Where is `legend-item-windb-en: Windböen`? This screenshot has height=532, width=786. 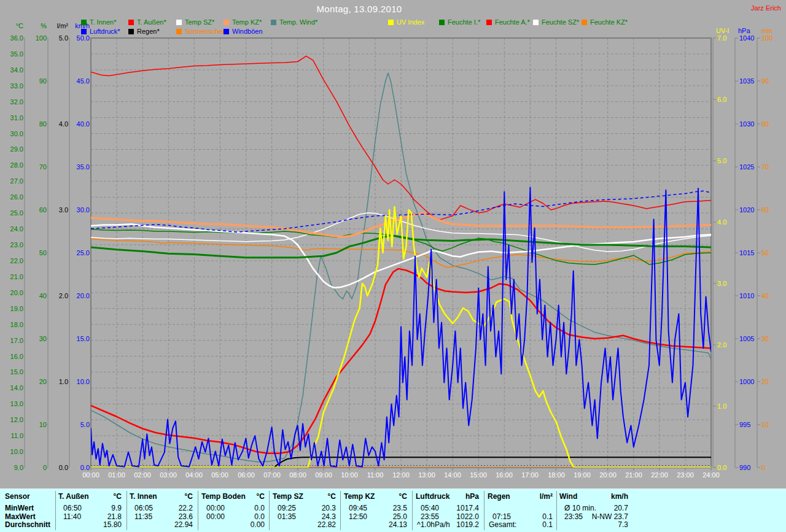 legend-item-windb-en: Windböen is located at coordinates (243, 32).